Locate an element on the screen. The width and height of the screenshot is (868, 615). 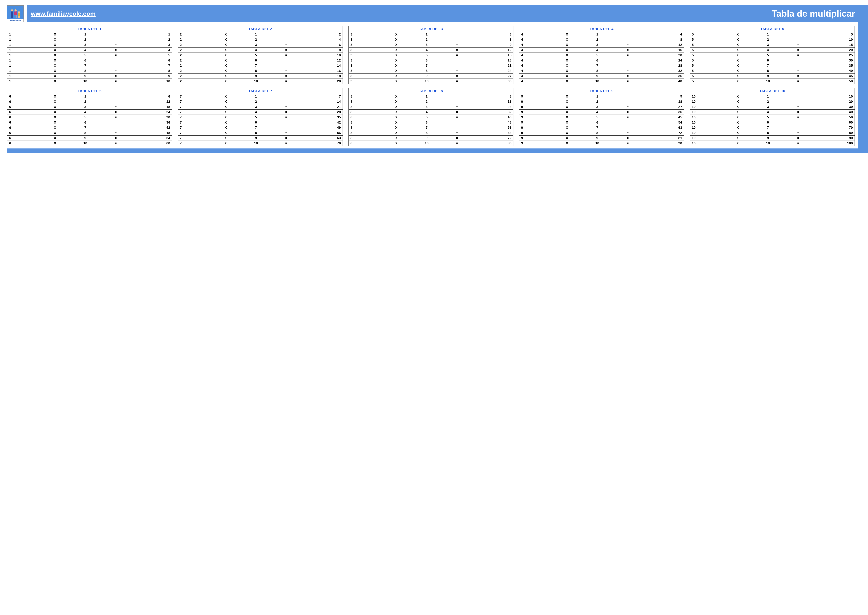
product: 7 is located at coordinates (150, 66).